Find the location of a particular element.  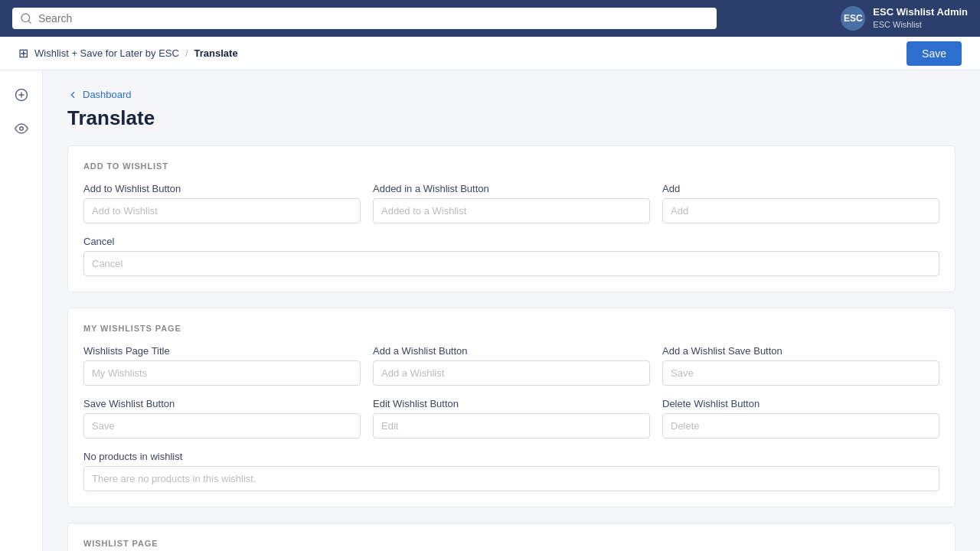

field-group: Delete Wishlist Button is located at coordinates (801, 418).